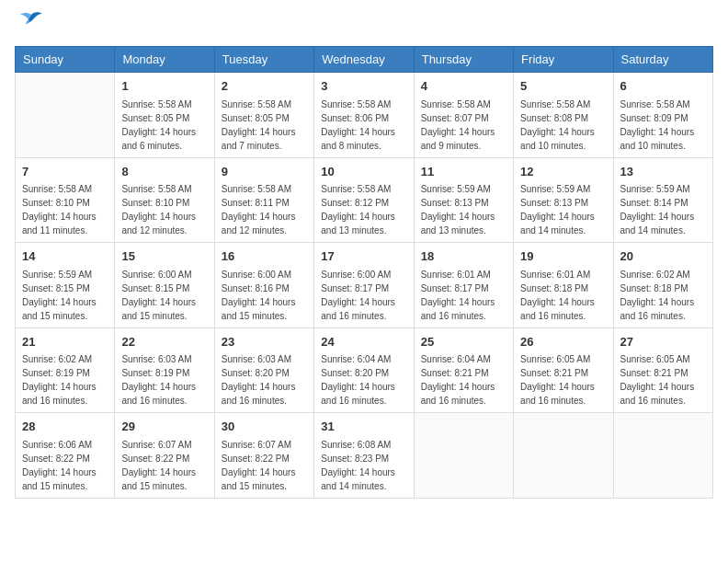 This screenshot has width=728, height=563. What do you see at coordinates (664, 210) in the screenshot?
I see `day-info: Sunrise: 5:59 AMSunset: 8:14 PMDaylight:…` at bounding box center [664, 210].